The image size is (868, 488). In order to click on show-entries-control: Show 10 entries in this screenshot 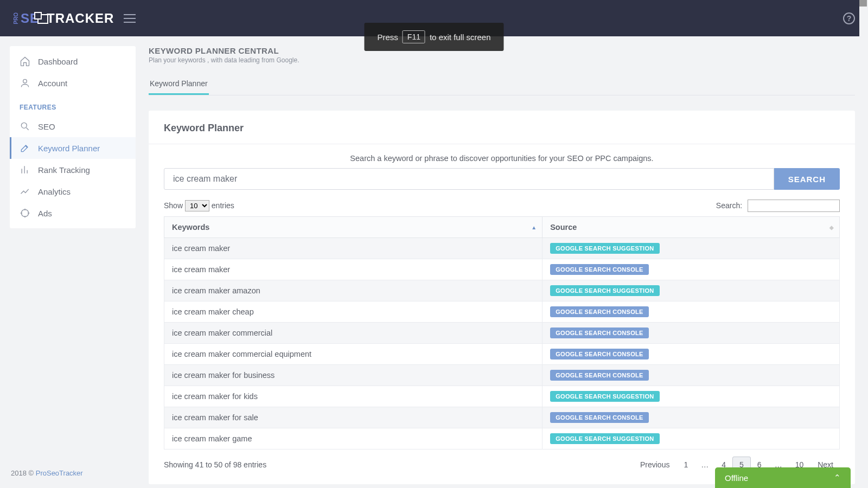, I will do `click(199, 206)`.